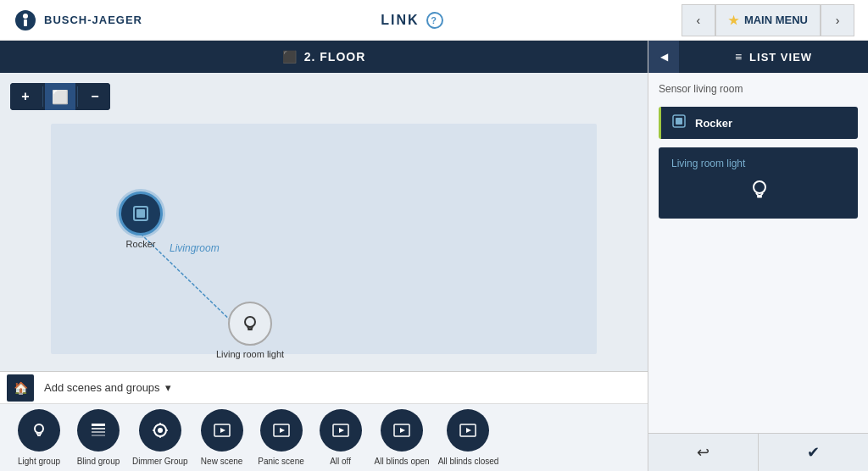  Describe the element at coordinates (195, 248) in the screenshot. I see `connection-label: Livingroom` at that location.